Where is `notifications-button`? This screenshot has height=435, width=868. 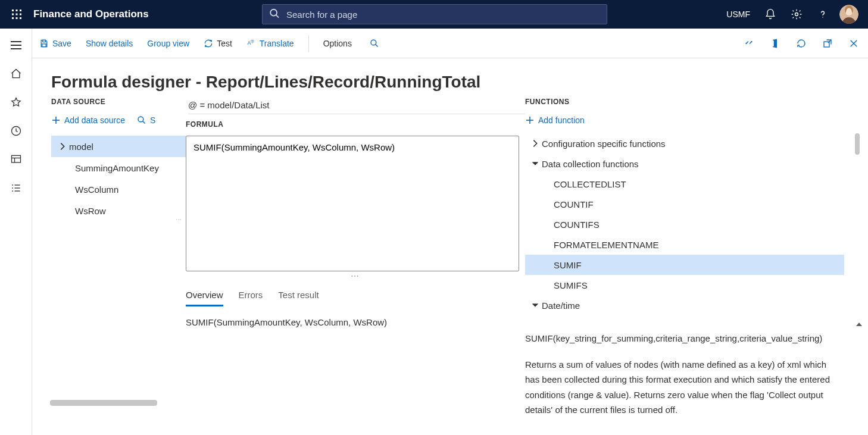 notifications-button is located at coordinates (770, 14).